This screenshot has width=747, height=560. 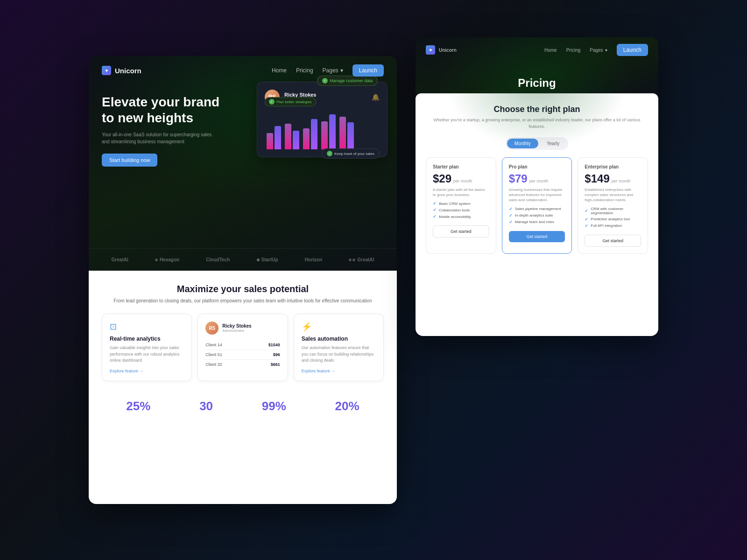 I want to click on plan-name-starter: Starter plan, so click(x=461, y=167).